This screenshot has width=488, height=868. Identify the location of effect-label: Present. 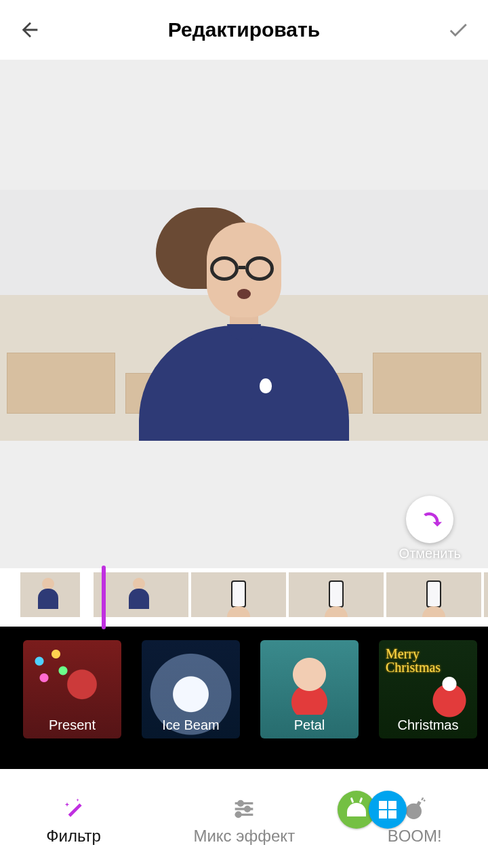
(72, 726).